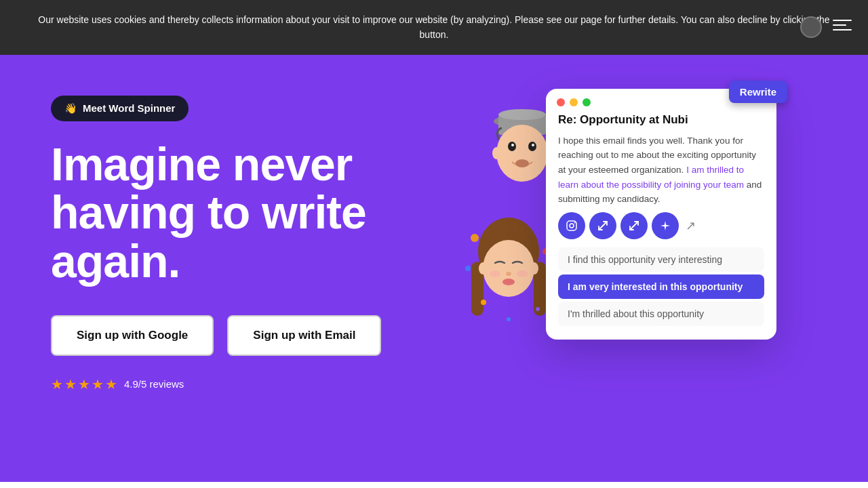 The image size is (868, 488). What do you see at coordinates (690, 226) in the screenshot?
I see `cursor-indicator: ↗` at bounding box center [690, 226].